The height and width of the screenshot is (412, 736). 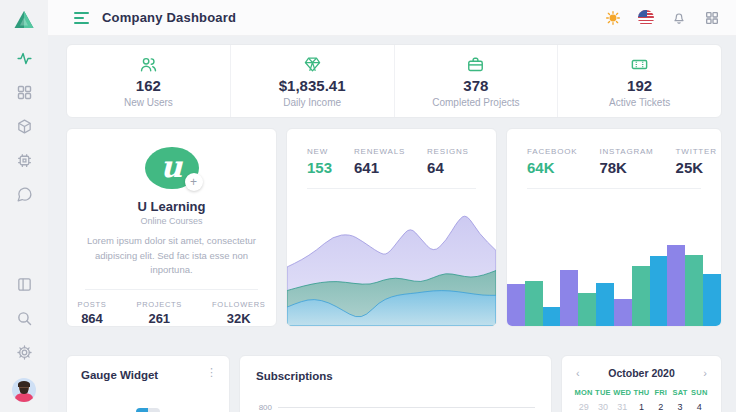 What do you see at coordinates (24, 352) in the screenshot?
I see `gear-icon` at bounding box center [24, 352].